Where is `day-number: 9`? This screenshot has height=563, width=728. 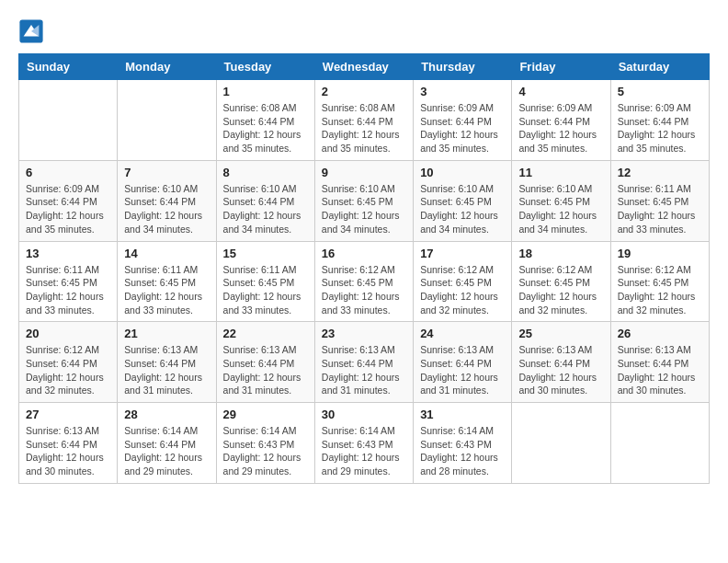 day-number: 9 is located at coordinates (364, 173).